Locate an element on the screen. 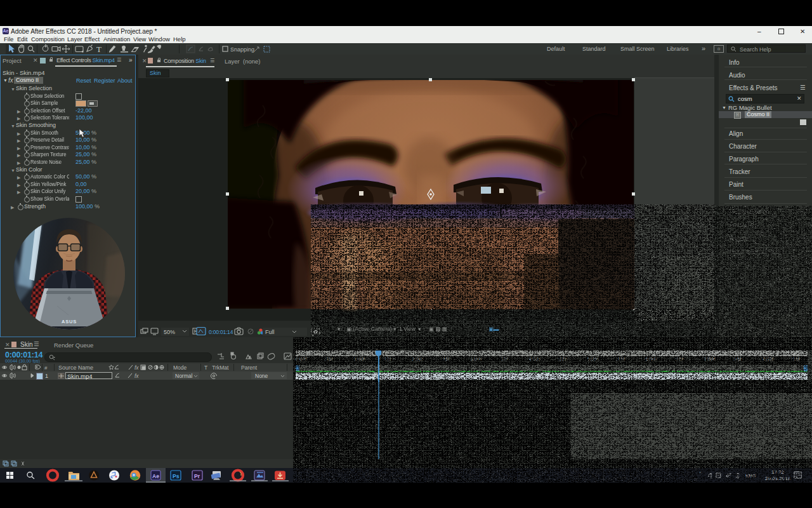  svg-text: T is located at coordinates (99, 50).